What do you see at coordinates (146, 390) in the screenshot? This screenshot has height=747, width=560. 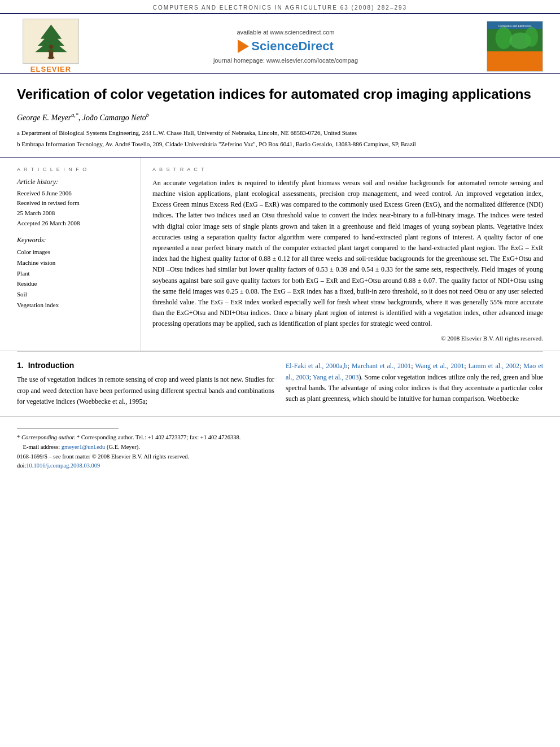 I see `intro-left-text-content: The use of vegetation indices in remote …` at bounding box center [146, 390].